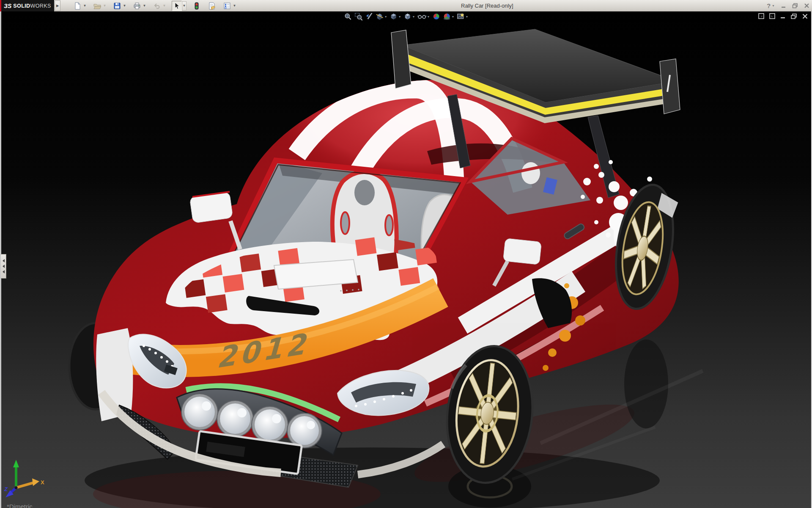 The image size is (812, 508). I want to click on view-settings-button: ▼, so click(462, 17).